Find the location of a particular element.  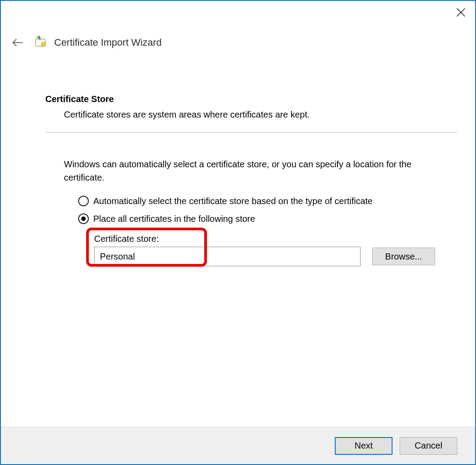

close-button is located at coordinates (461, 13).